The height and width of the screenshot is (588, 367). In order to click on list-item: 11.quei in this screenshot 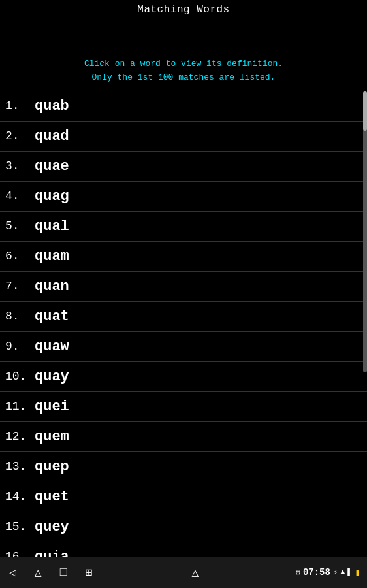, I will do `click(184, 407)`.